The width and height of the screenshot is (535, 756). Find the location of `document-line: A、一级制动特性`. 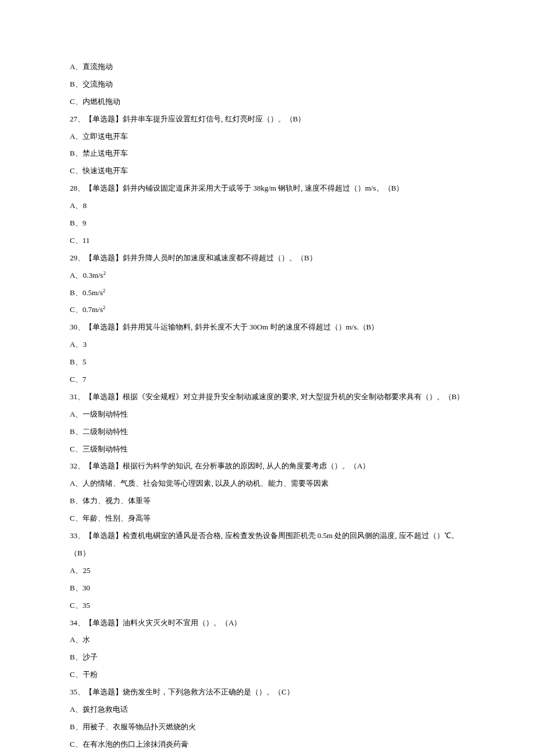

document-line: A、一级制动特性 is located at coordinates (268, 414).